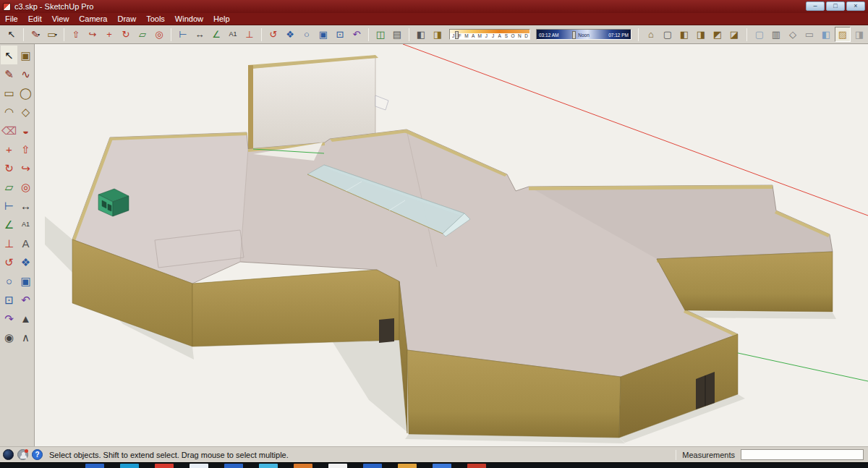  I want to click on menu-item-help: Help, so click(221, 19).